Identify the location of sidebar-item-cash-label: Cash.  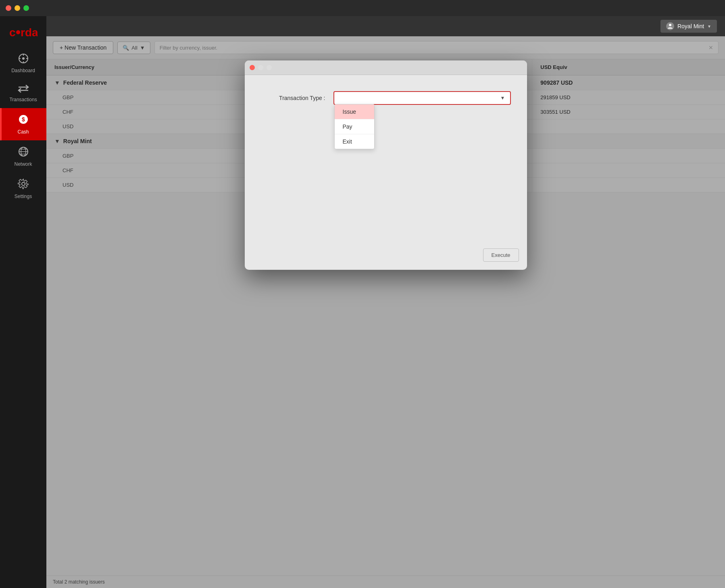
(23, 132).